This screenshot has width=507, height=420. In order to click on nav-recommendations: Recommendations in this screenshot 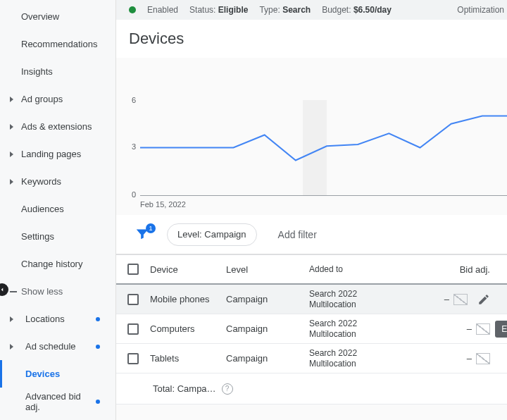, I will do `click(58, 44)`.